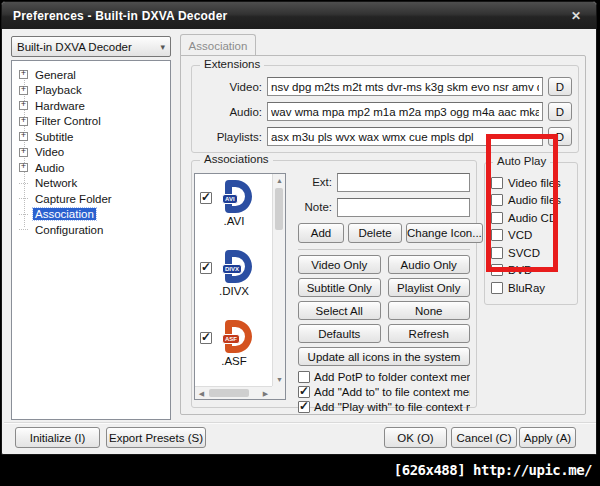 This screenshot has width=600, height=486. I want to click on file-checkbox-asf, so click(206, 338).